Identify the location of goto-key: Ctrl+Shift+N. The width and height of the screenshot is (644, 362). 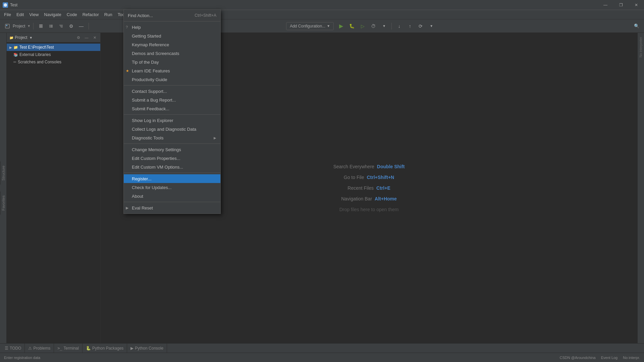
(381, 177).